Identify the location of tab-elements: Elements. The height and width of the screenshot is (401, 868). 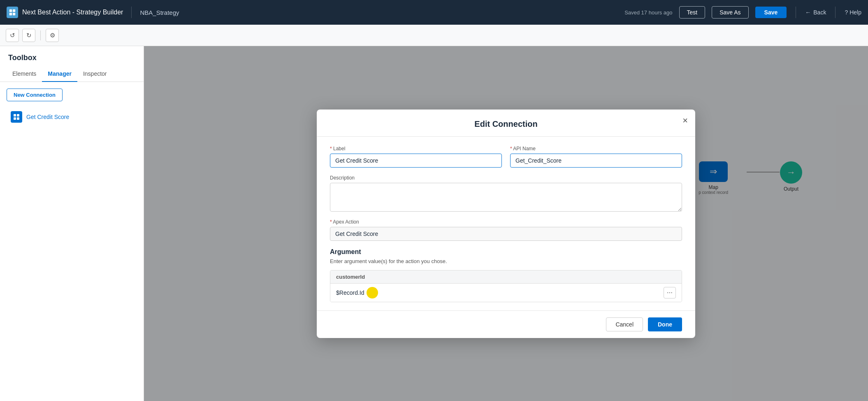
(24, 74).